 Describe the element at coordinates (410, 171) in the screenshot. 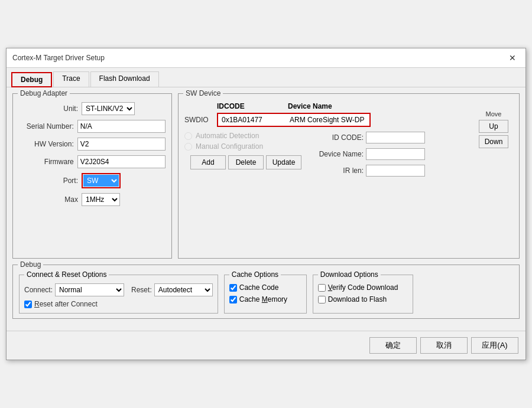

I see `ir-len-row: IR len:` at that location.